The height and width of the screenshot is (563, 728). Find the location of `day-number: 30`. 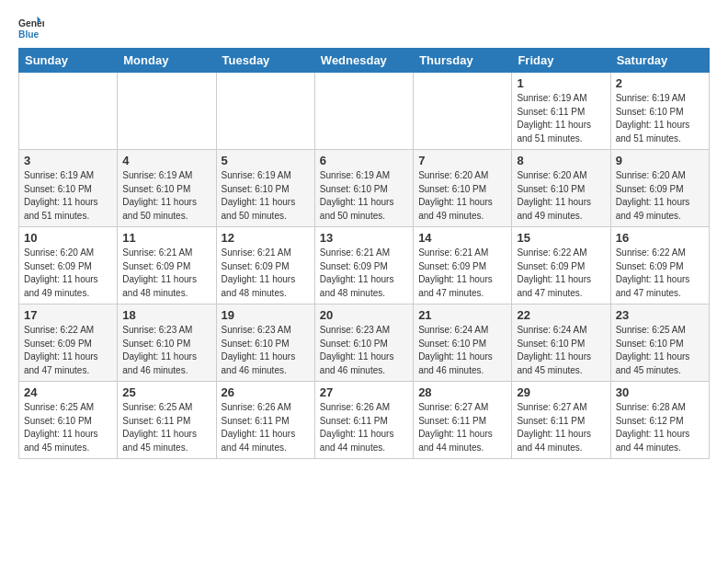

day-number: 30 is located at coordinates (660, 392).